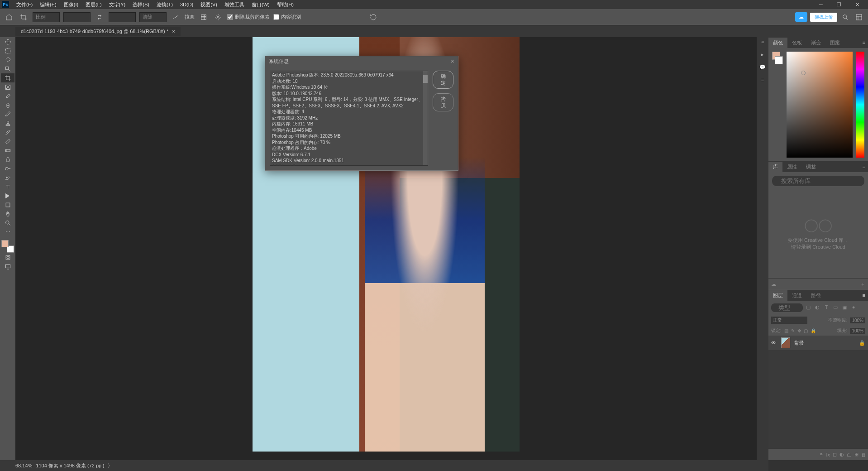  Describe the element at coordinates (8, 51) in the screenshot. I see `marquee-tool-icon` at that location.